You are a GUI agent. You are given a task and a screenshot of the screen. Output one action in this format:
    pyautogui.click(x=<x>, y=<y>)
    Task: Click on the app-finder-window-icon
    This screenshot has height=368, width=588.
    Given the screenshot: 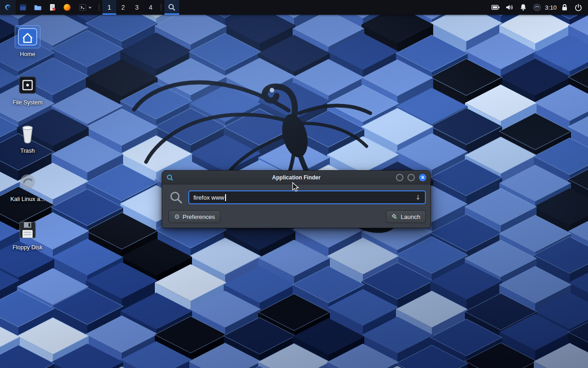 What is the action you would take?
    pyautogui.click(x=170, y=178)
    